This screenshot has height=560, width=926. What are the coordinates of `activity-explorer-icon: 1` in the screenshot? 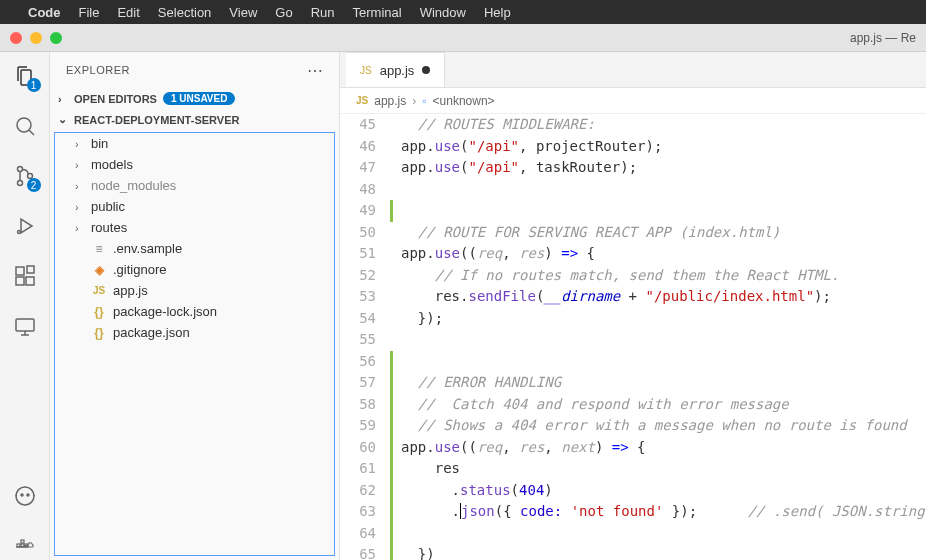 It's located at (25, 76).